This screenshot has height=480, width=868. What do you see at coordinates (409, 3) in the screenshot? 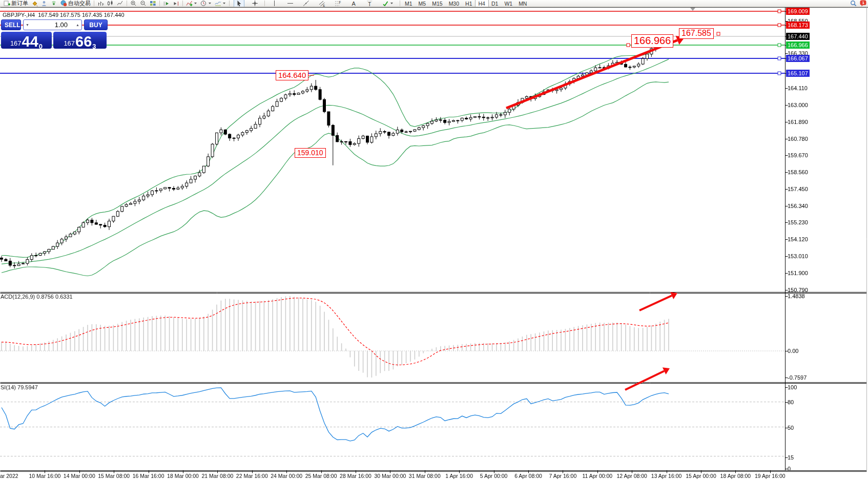
I see `timeframe-m1: M1` at bounding box center [409, 3].